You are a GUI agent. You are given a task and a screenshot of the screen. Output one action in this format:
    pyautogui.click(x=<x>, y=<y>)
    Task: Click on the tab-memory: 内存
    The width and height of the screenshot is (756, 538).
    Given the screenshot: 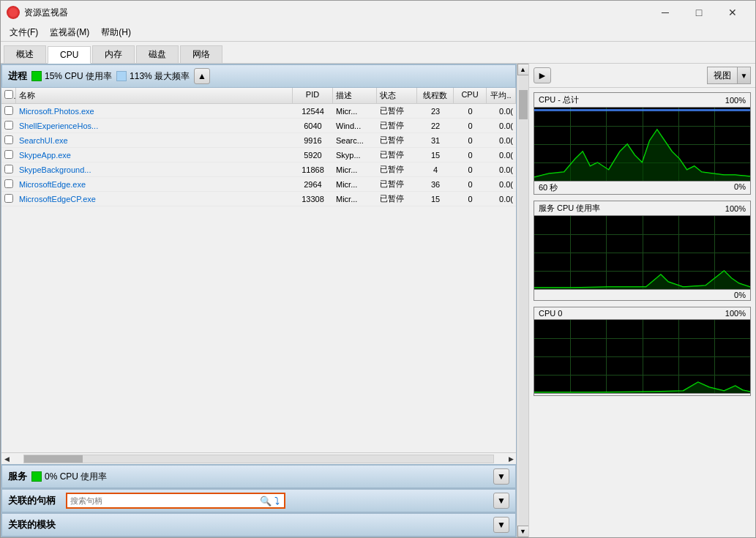 What is the action you would take?
    pyautogui.click(x=113, y=54)
    